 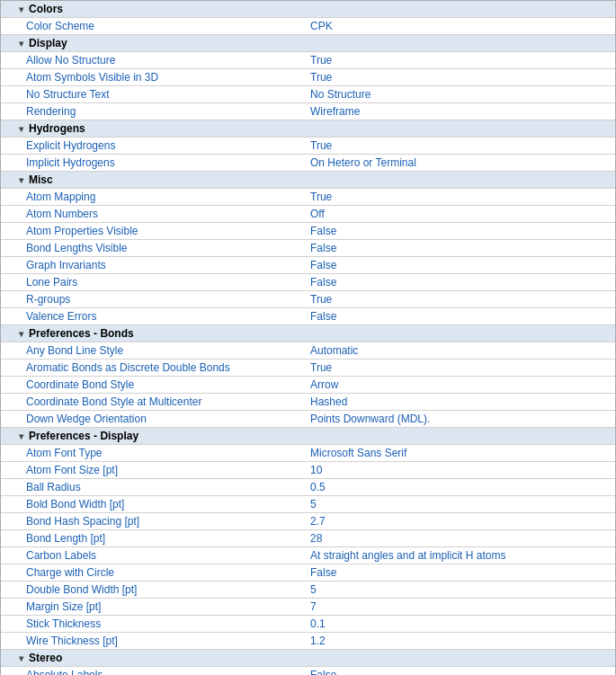 What do you see at coordinates (49, 43) in the screenshot?
I see `section-title-display: Display` at bounding box center [49, 43].